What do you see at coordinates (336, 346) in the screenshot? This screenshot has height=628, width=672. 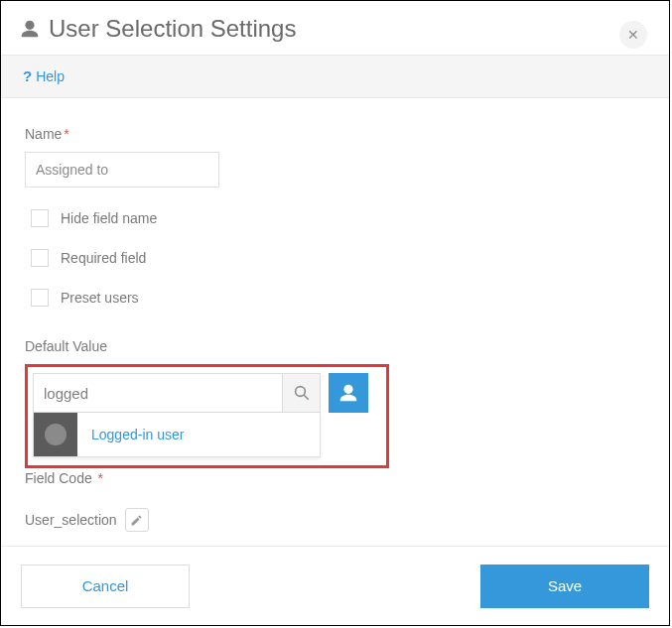 I see `default-value-label: Default Value` at bounding box center [336, 346].